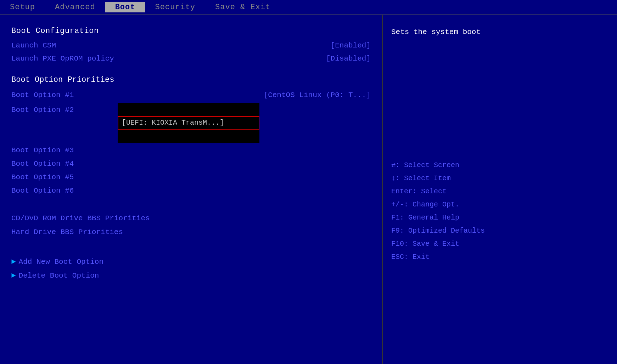 This screenshot has height=364, width=617. What do you see at coordinates (43, 96) in the screenshot?
I see `boot-option-1-label: Boot Option #1` at bounding box center [43, 96].